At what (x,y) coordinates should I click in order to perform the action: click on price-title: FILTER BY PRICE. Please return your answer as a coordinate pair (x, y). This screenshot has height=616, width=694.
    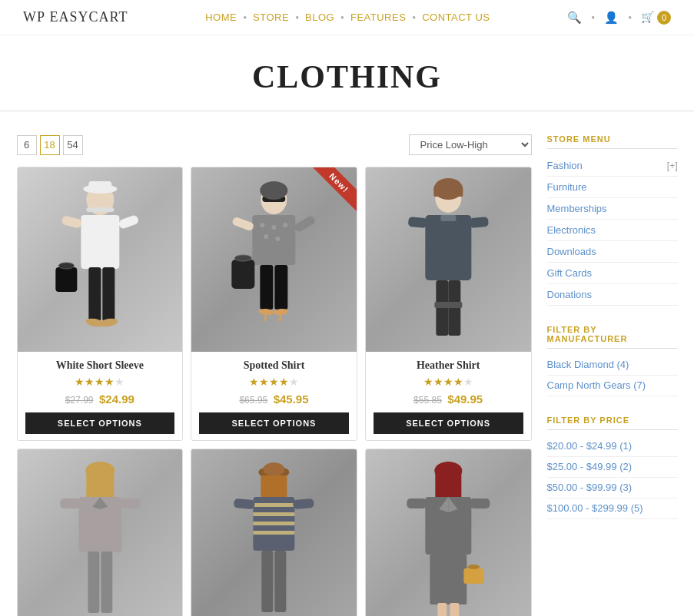
    Looking at the image, I should click on (613, 422).